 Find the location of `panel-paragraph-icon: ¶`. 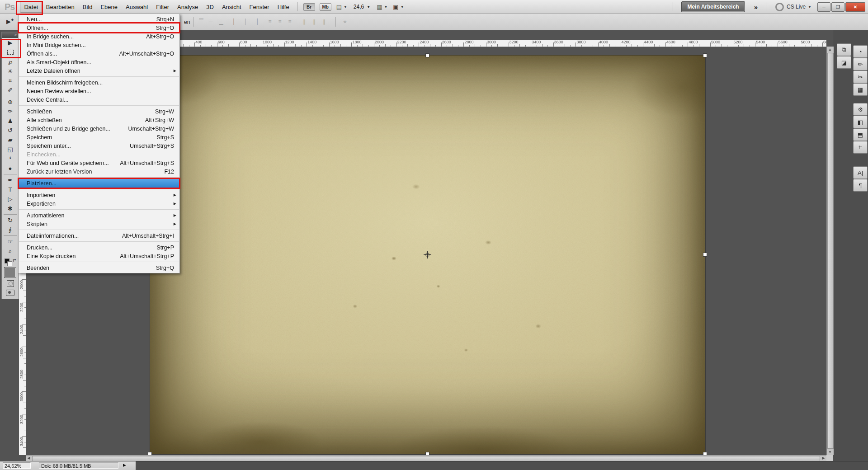

panel-paragraph-icon: ¶ is located at coordinates (860, 185).